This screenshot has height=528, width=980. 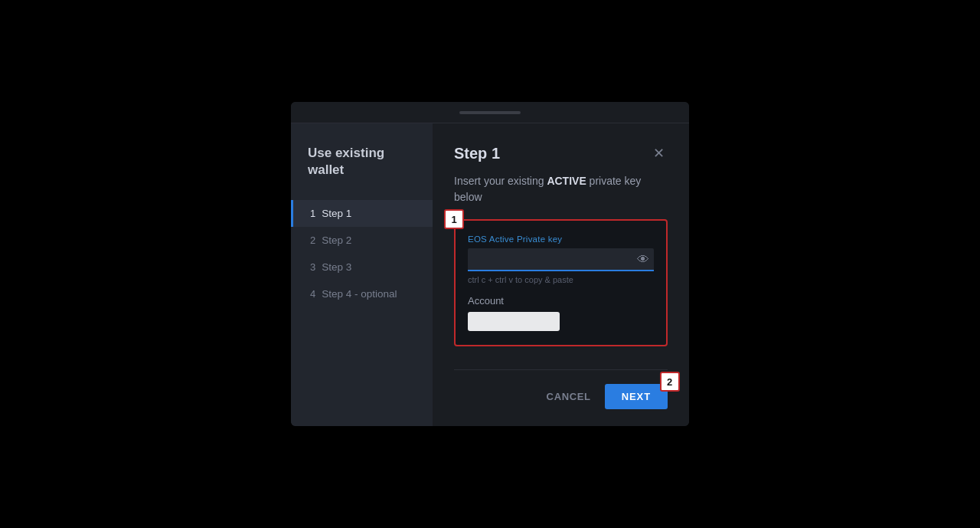 I want to click on field-hint: ctrl c + ctrl v to copy & paste, so click(x=560, y=280).